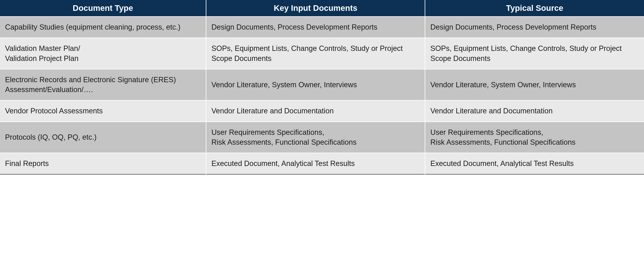  Describe the element at coordinates (534, 111) in the screenshot. I see `cell-source: Vendor Literature and Documentation` at that location.